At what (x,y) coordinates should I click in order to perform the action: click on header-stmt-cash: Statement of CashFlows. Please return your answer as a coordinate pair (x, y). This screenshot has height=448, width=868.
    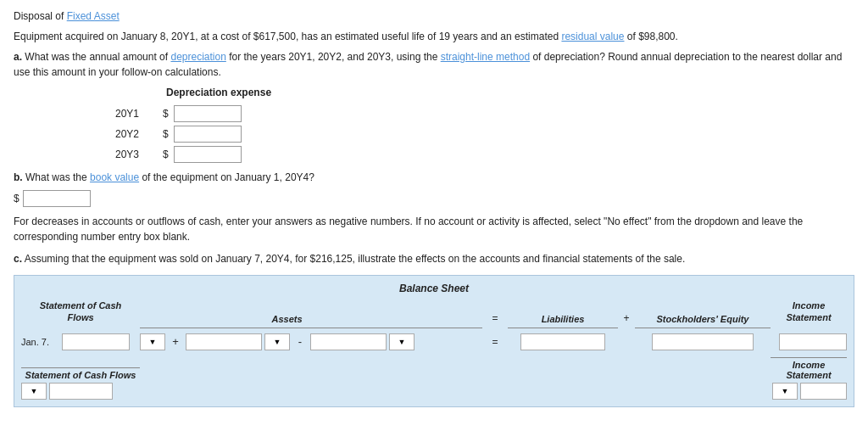
    Looking at the image, I should click on (81, 312).